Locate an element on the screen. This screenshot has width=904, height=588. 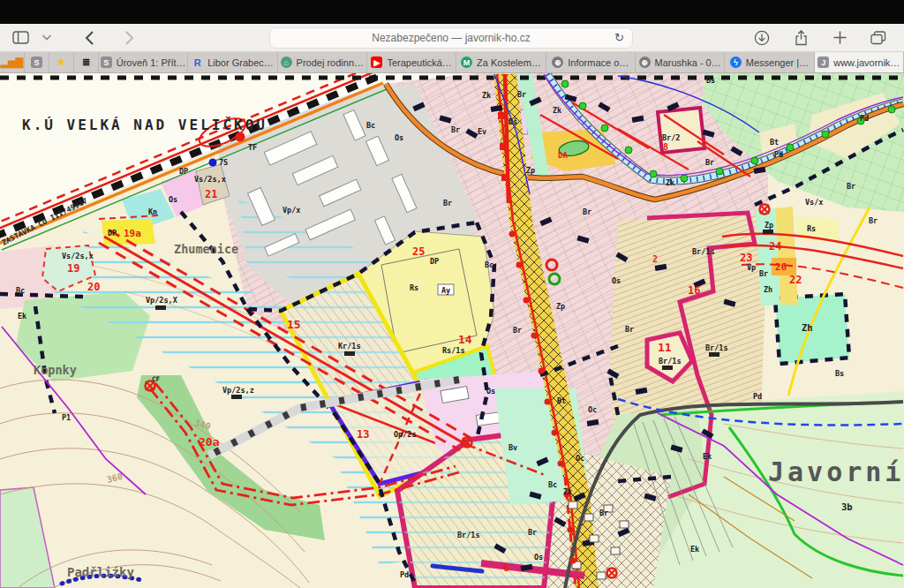
chevron-down-icon is located at coordinates (47, 38).